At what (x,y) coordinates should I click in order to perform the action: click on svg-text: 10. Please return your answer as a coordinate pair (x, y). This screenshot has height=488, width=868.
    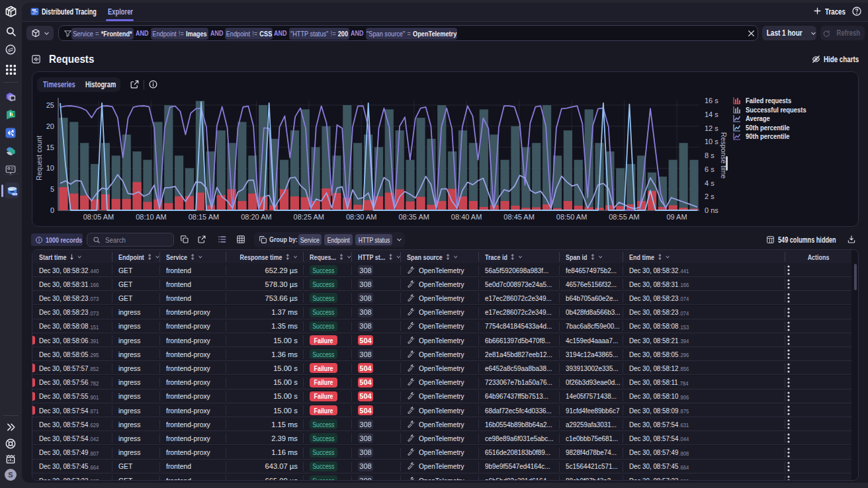
    Looking at the image, I should click on (50, 168).